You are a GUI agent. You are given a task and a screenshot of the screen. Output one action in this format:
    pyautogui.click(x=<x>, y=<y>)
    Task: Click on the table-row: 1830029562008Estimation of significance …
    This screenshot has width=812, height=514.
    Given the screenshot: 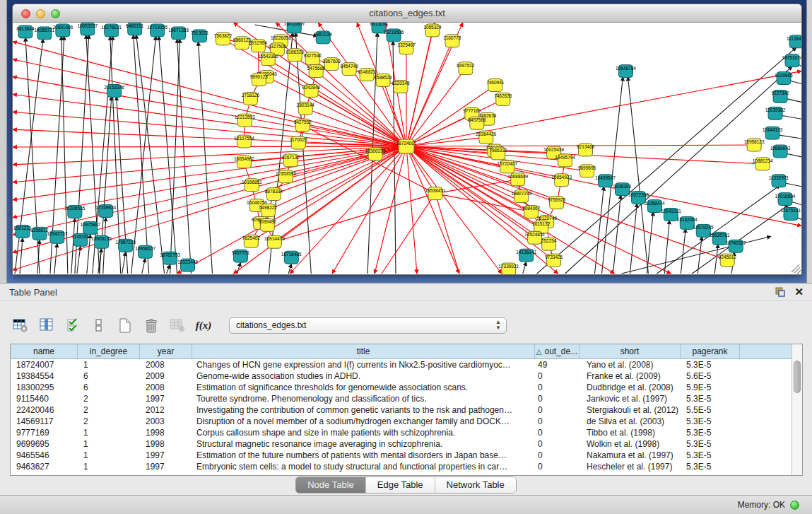 What is the action you would take?
    pyautogui.click(x=406, y=387)
    